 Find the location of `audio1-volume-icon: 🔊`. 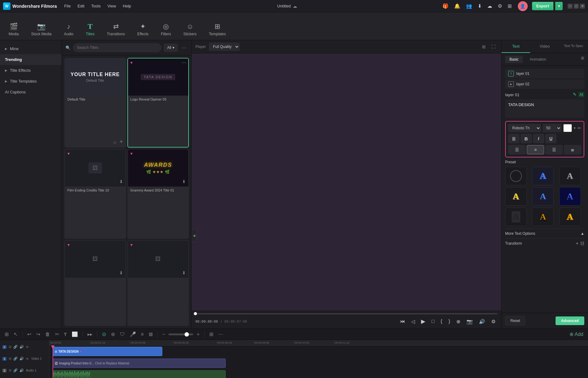

audio1-volume-icon: 🔊 is located at coordinates (22, 371).